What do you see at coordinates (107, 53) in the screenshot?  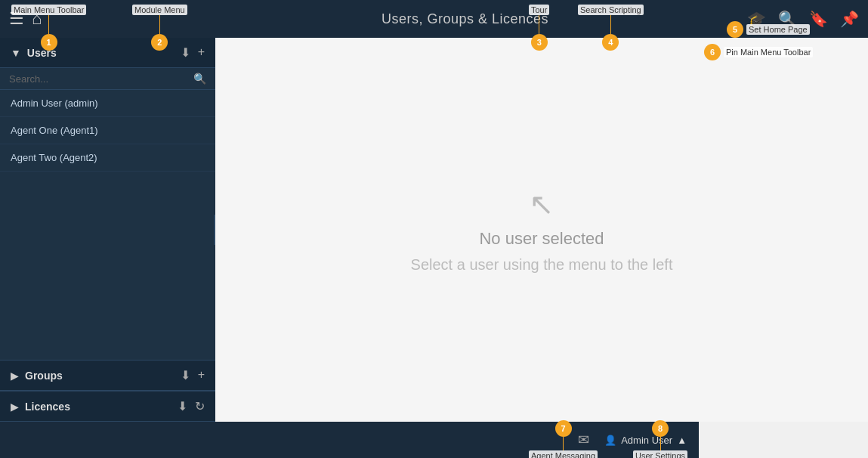 I see `users-section-header: ▼ Users ⬇ +` at bounding box center [107, 53].